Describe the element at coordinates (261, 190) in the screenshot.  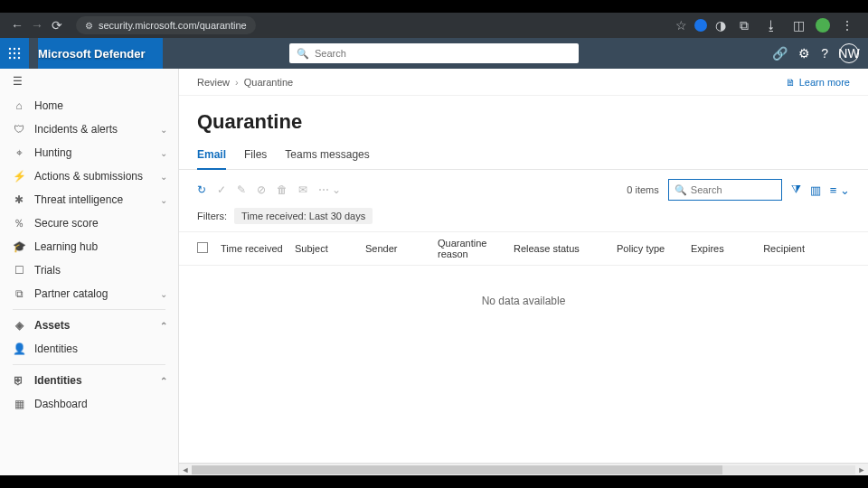
I see `block-icon: ⊘` at that location.